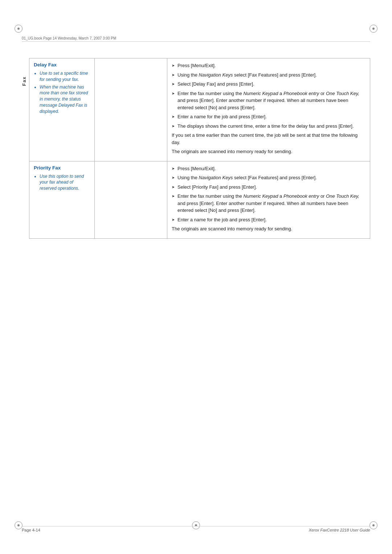 The width and height of the screenshot is (392, 554). I want to click on delay-fax-bullet-1: Use to set a specific time for sending y…, so click(65, 77).